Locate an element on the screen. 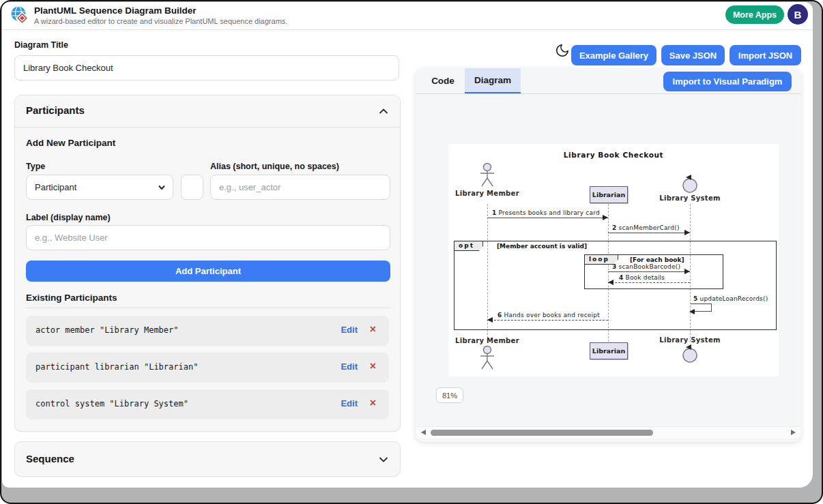 The image size is (823, 504). message-label: 4 Book details is located at coordinates (641, 278).